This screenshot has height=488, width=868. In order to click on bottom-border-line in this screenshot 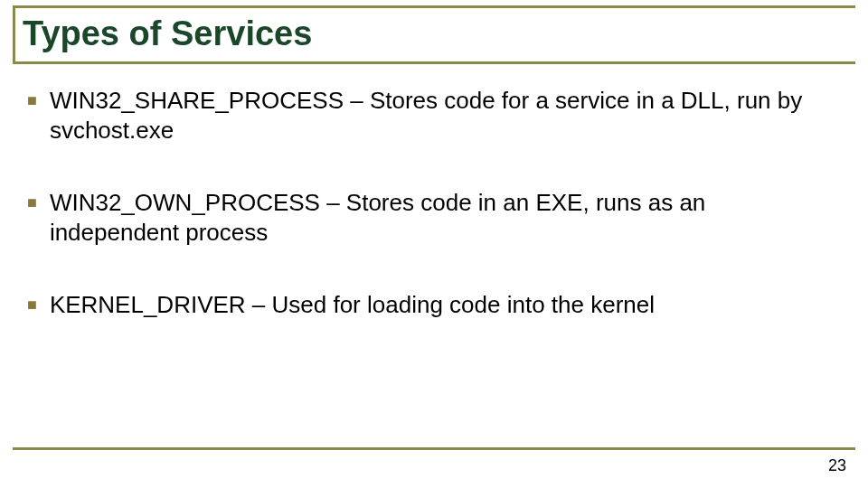, I will do `click(434, 448)`.